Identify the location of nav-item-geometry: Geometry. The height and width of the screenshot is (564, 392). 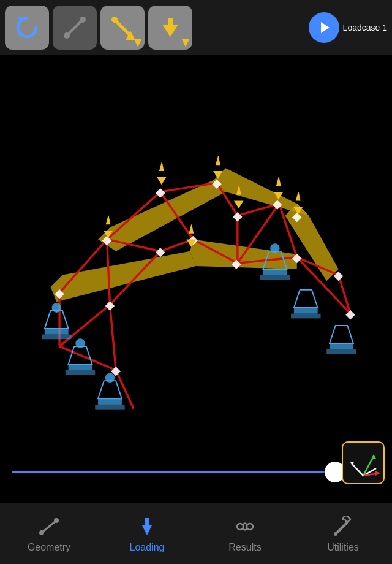
(49, 534).